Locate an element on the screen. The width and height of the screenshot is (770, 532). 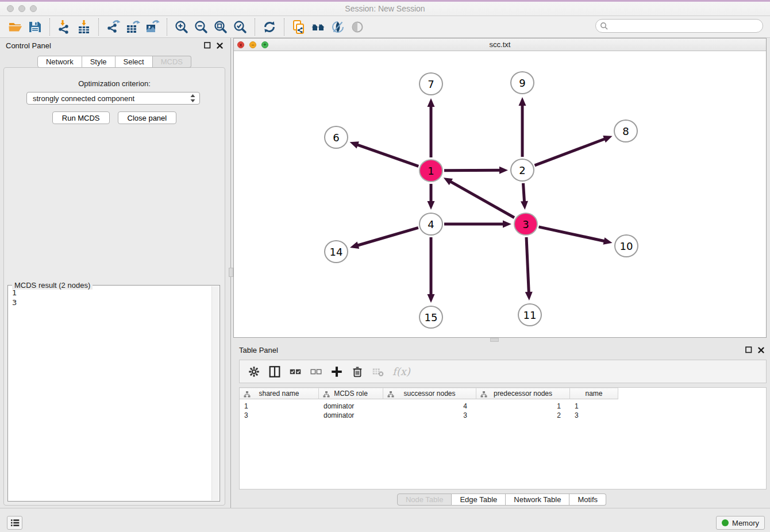
open-file-icon is located at coordinates (16, 27).